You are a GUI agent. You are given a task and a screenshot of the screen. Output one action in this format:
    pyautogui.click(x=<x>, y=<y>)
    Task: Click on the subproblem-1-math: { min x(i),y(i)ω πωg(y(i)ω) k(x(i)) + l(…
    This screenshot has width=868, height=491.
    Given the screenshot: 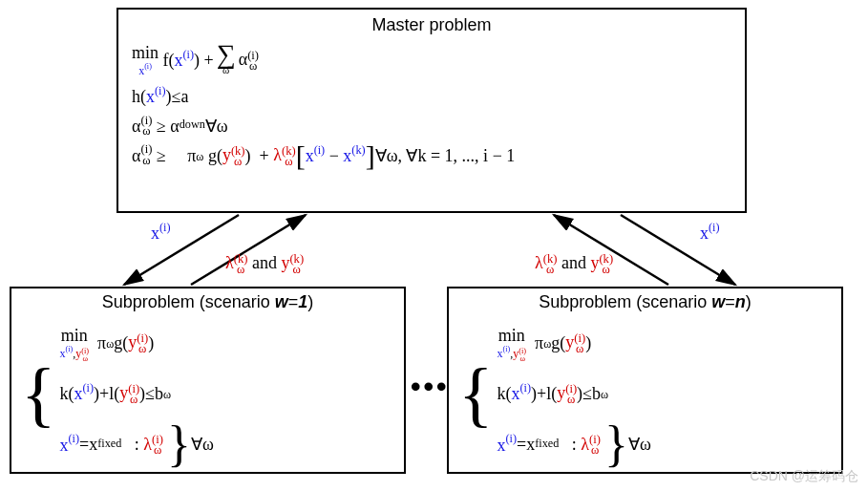 What is the action you would take?
    pyautogui.click(x=208, y=394)
    